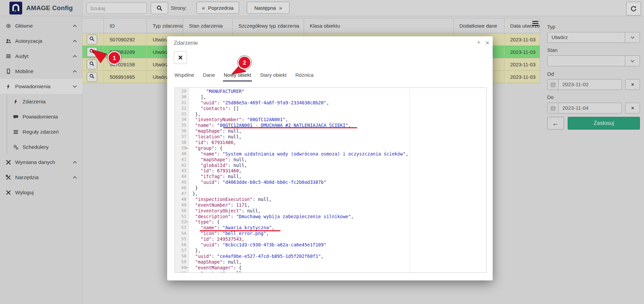 Image resolution: width=644 pixels, height=304 pixels. I want to click on sidebar-item-reguły-zdarzeń: Reguły zdarzeń, so click(45, 132).